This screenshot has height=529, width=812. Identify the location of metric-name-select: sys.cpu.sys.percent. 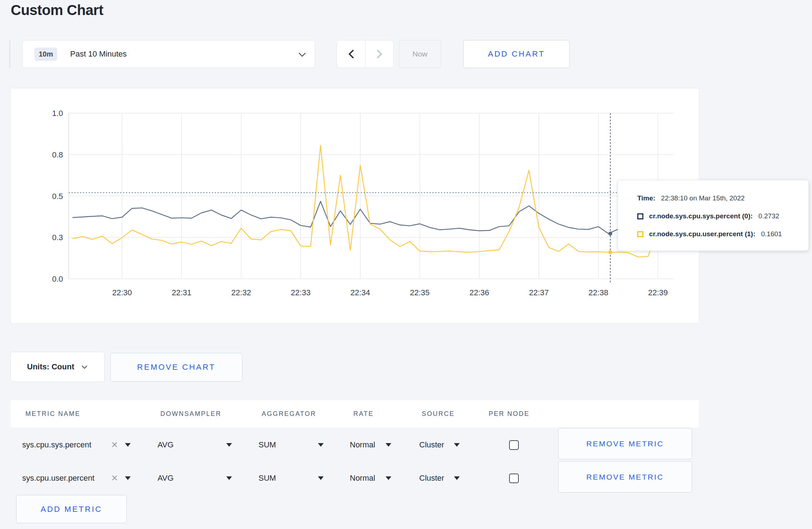
(57, 445).